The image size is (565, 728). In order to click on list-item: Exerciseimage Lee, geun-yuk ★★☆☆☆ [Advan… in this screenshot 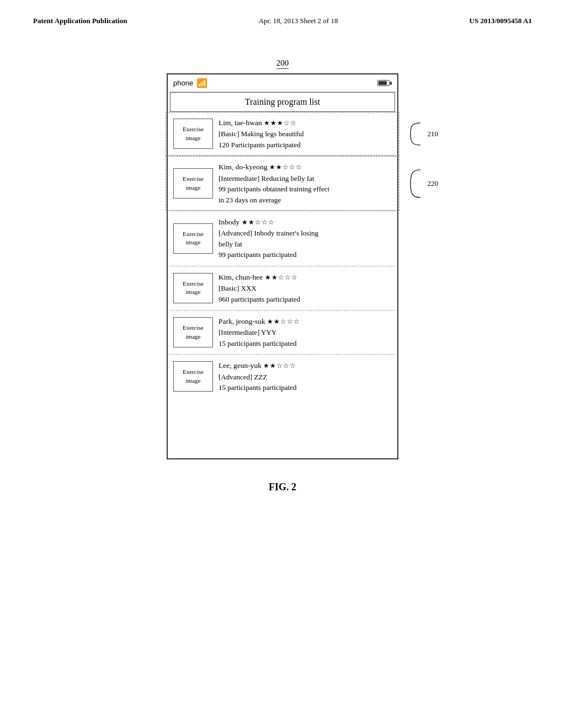, I will do `click(282, 376)`.